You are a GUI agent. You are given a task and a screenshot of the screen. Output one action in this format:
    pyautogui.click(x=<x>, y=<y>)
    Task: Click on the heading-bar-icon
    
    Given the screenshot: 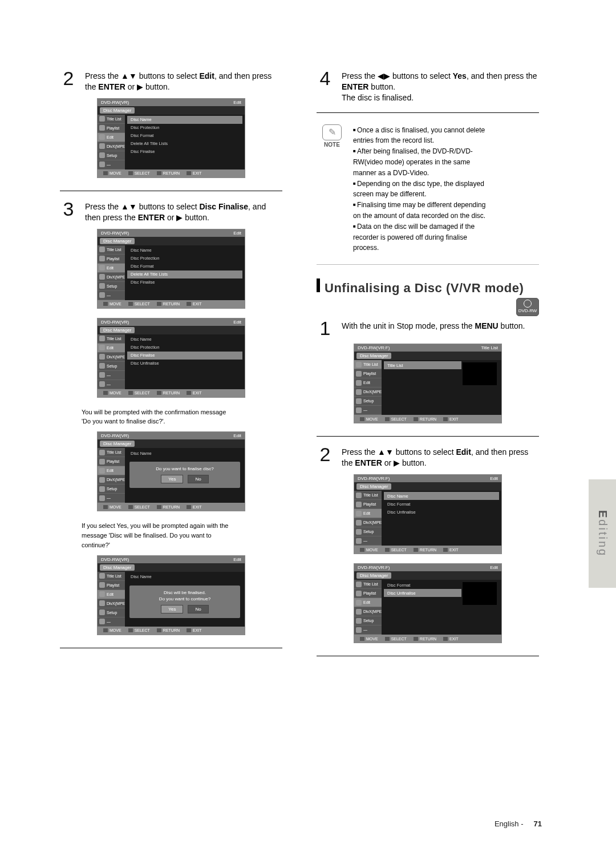 What is the action you would take?
    pyautogui.click(x=318, y=285)
    